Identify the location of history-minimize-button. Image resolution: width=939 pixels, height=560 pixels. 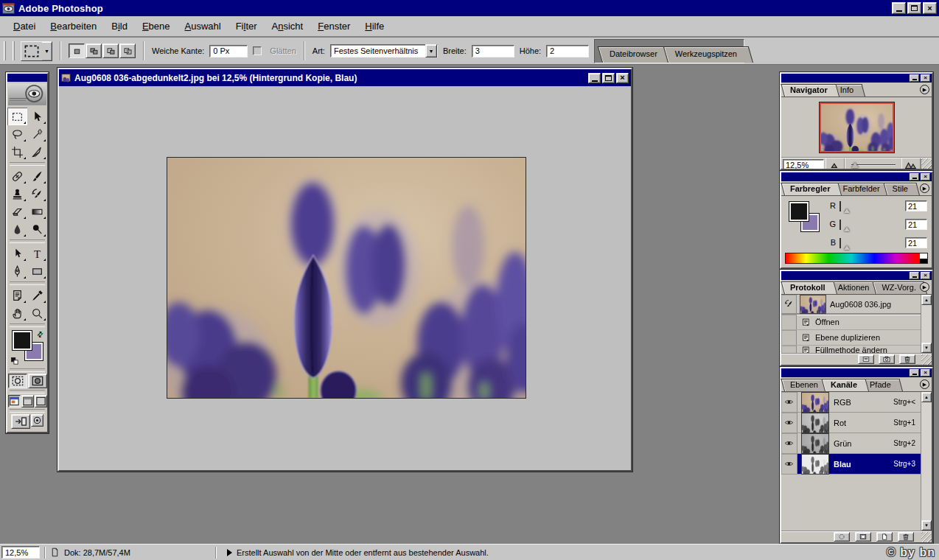
(914, 276).